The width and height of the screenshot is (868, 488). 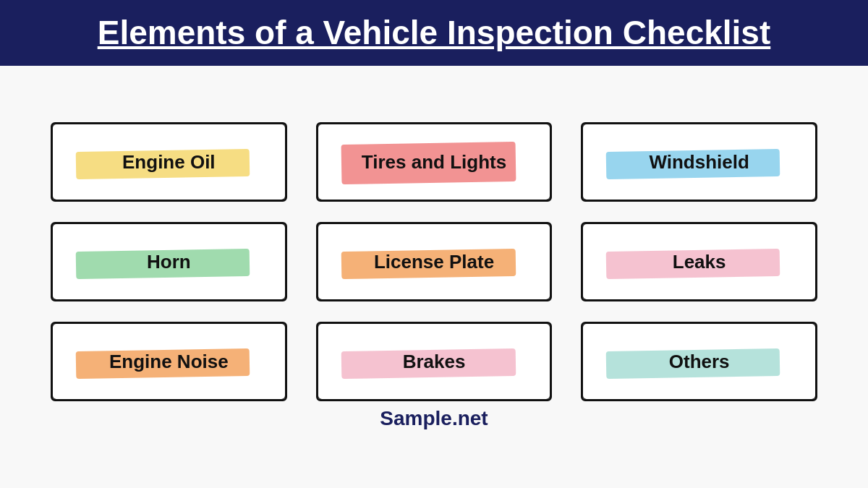 What do you see at coordinates (699, 262) in the screenshot?
I see `card-label-leaks: Leaks` at bounding box center [699, 262].